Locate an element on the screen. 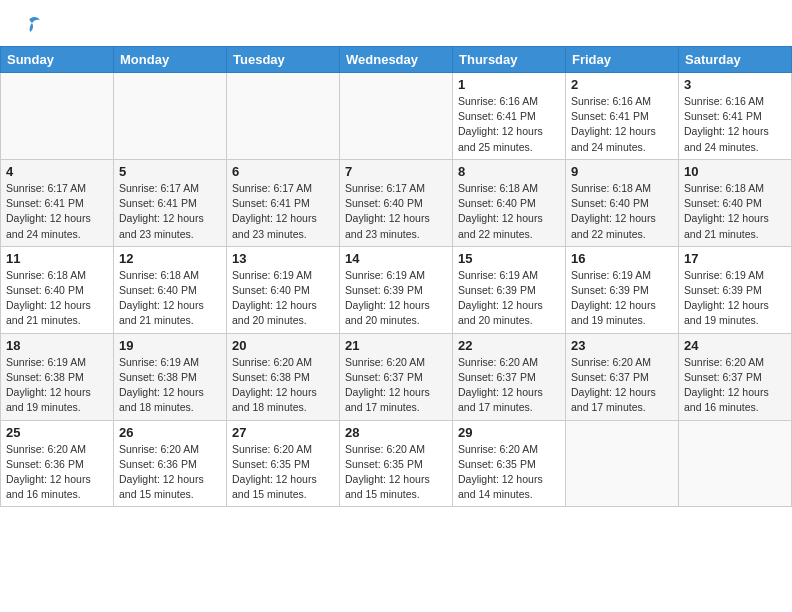 The image size is (792, 612). calendar-day-cell: 20Sunrise: 6:20 AM Sunset: 6:38 PM Dayli… is located at coordinates (284, 376).